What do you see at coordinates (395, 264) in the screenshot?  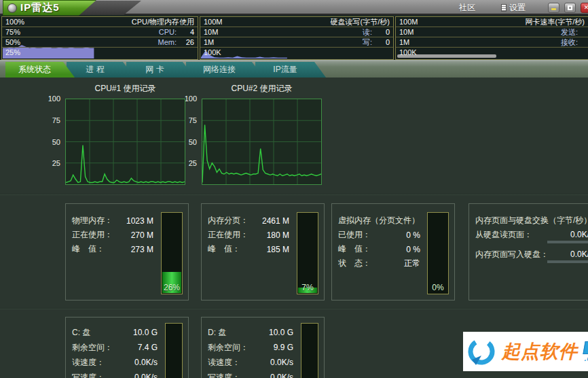 I see `row-value: 正常` at bounding box center [395, 264].